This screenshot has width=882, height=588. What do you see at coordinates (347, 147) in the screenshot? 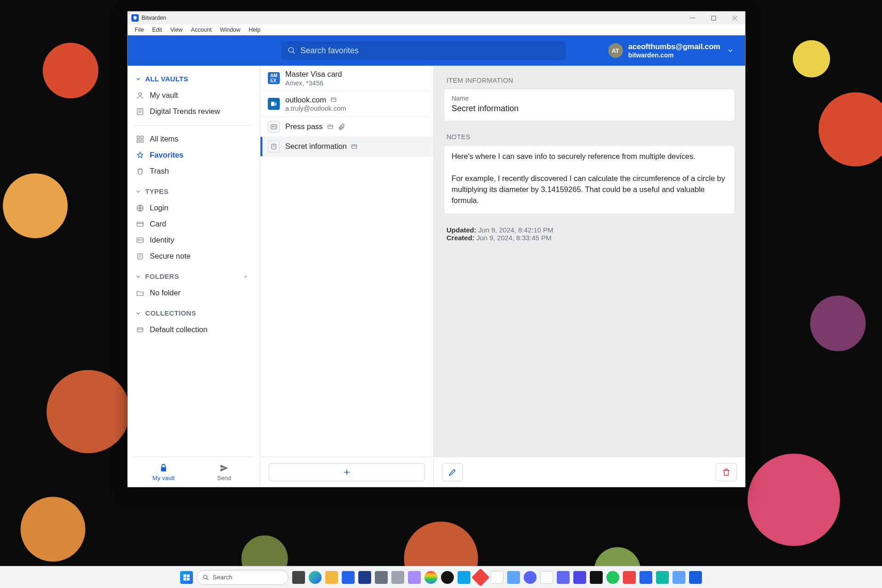
I see `list-item: Secret information` at bounding box center [347, 147].